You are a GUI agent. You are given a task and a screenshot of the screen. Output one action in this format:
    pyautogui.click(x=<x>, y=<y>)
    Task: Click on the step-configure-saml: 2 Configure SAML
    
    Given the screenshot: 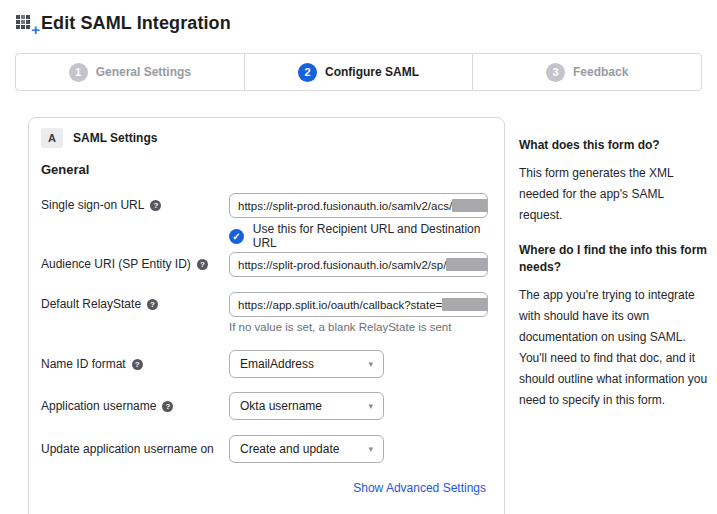 What is the action you would take?
    pyautogui.click(x=358, y=72)
    